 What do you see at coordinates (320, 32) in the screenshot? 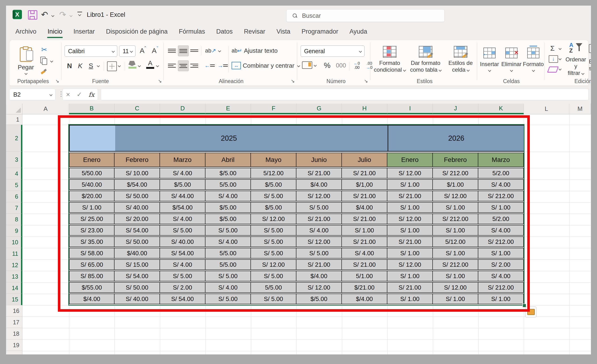
I see `tab-programador: Programador` at bounding box center [320, 32].